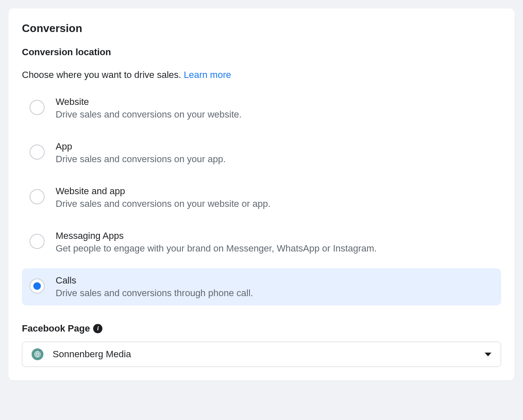  What do you see at coordinates (261, 108) in the screenshot?
I see `radio-option-website: Website Drive sales and conversions on y…` at bounding box center [261, 108].